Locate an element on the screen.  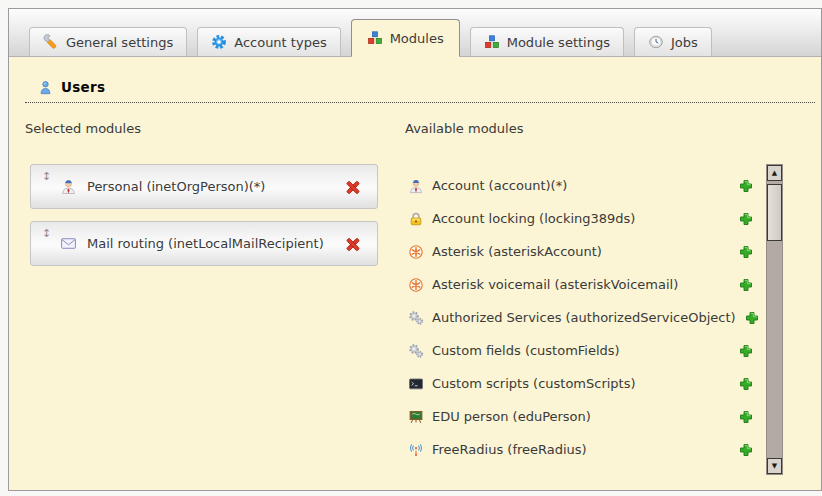
available-module-label: Account (account)(*) is located at coordinates (581, 186).